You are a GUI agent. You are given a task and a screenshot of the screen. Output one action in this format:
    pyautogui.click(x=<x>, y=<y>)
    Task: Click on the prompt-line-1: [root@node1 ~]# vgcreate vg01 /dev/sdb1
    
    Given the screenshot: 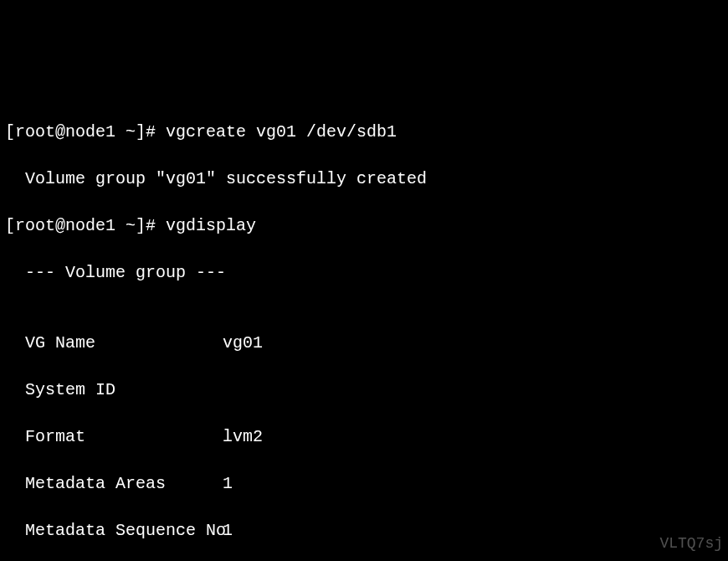 What is the action you would take?
    pyautogui.click(x=364, y=132)
    